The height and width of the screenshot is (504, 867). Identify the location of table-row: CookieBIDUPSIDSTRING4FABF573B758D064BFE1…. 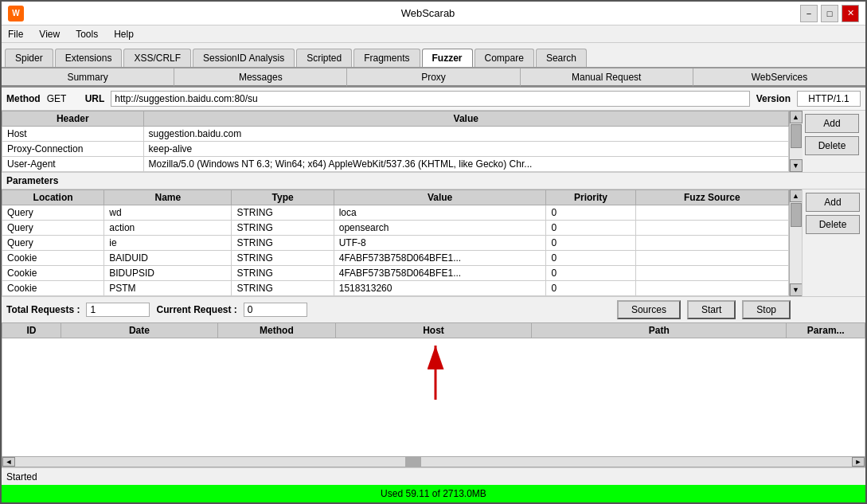
(396, 274).